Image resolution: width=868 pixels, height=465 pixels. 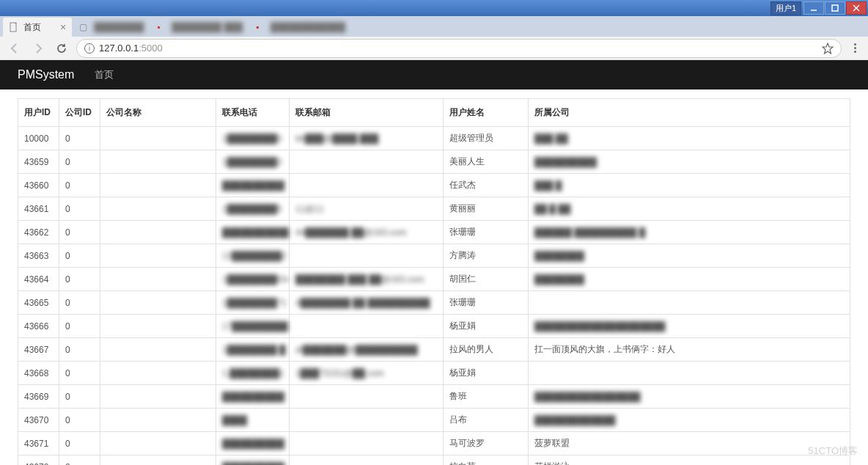 What do you see at coordinates (14, 27) in the screenshot?
I see `page-favicon-icon` at bounding box center [14, 27].